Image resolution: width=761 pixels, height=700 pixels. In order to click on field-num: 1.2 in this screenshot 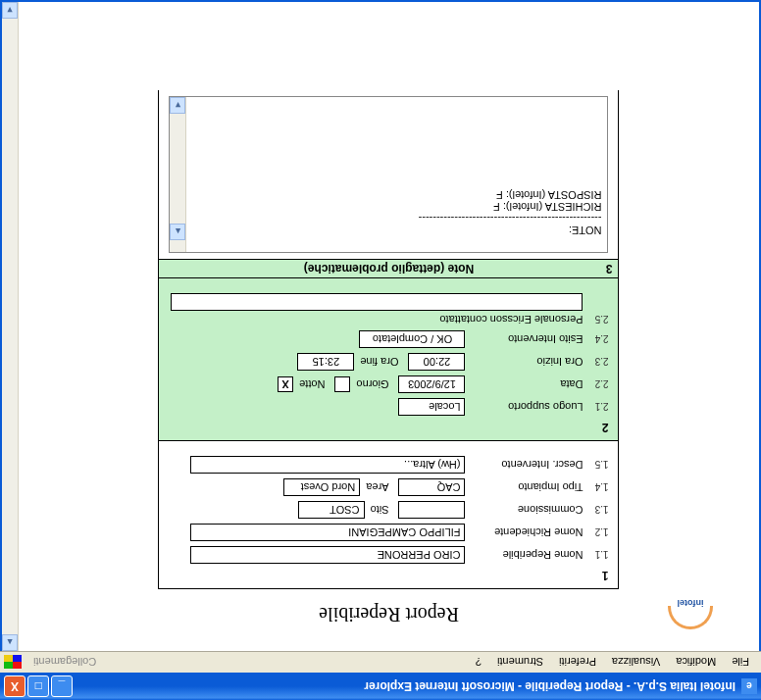, I will do `click(596, 533)`.